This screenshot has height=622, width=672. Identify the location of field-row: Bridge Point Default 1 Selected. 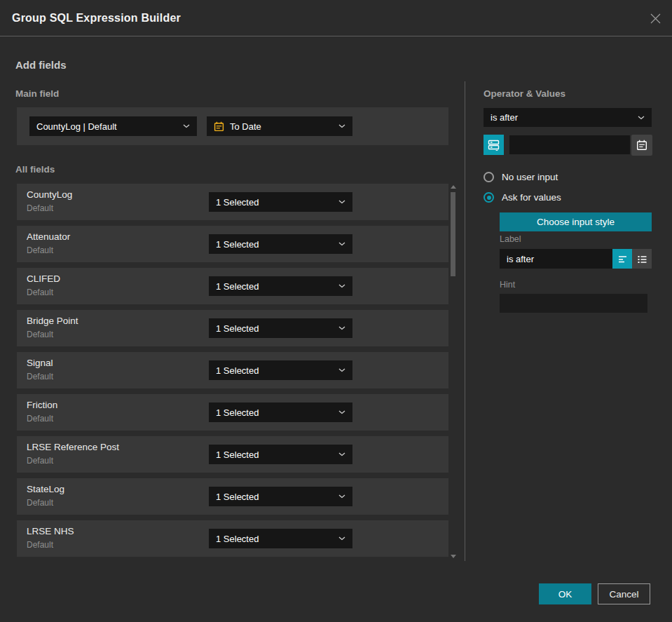
(233, 328).